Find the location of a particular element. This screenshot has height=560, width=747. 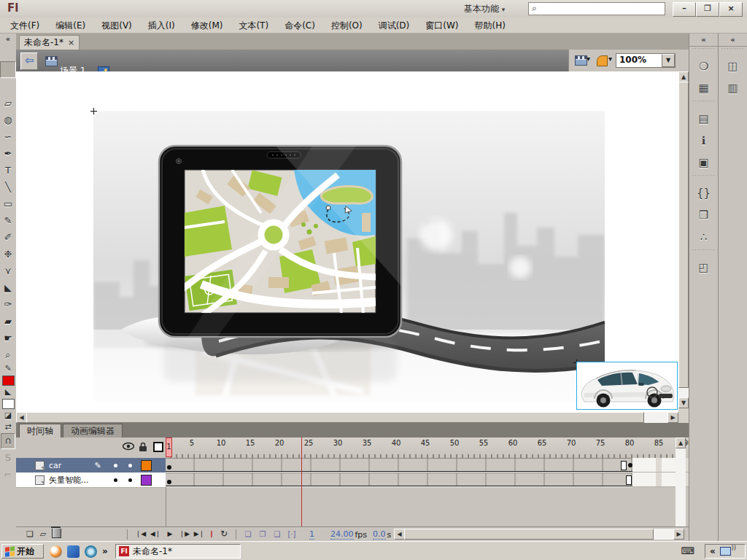

layer-visible-dot is located at coordinates (115, 465).